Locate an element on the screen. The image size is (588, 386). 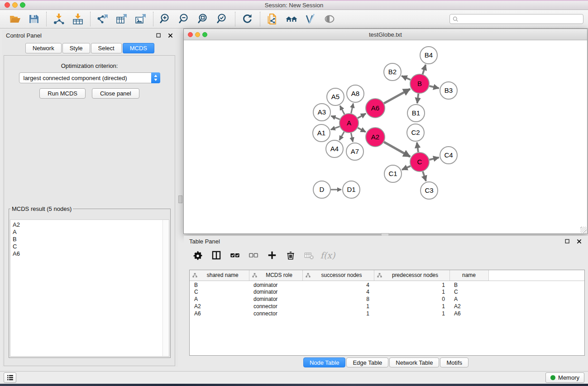
criterion-dropdown: largest connected component (directed) is located at coordinates (90, 78).